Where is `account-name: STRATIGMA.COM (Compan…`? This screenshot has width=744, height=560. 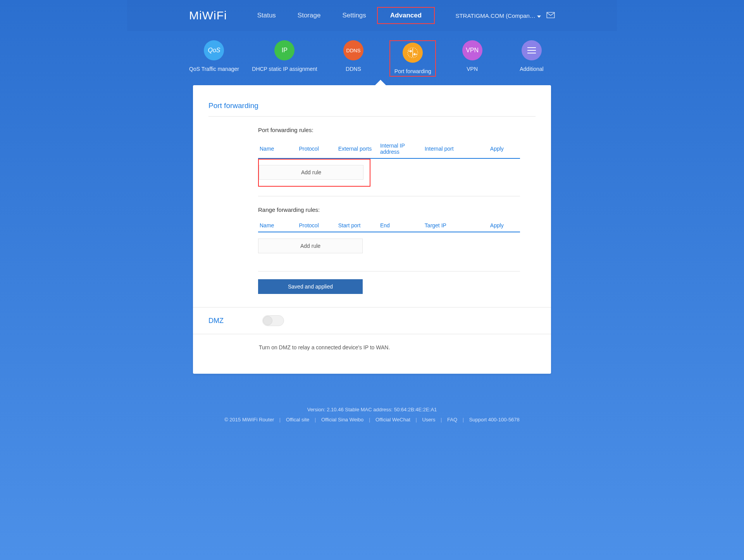
account-name: STRATIGMA.COM (Compan… is located at coordinates (495, 15).